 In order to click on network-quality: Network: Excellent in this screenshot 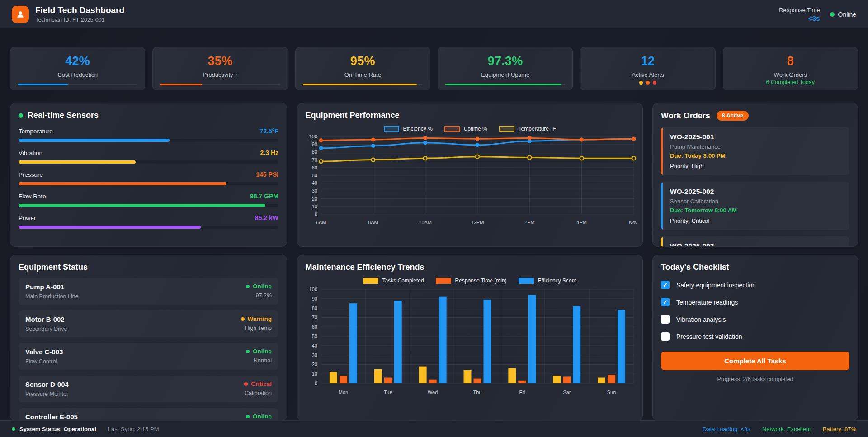, I will do `click(787, 429)`.